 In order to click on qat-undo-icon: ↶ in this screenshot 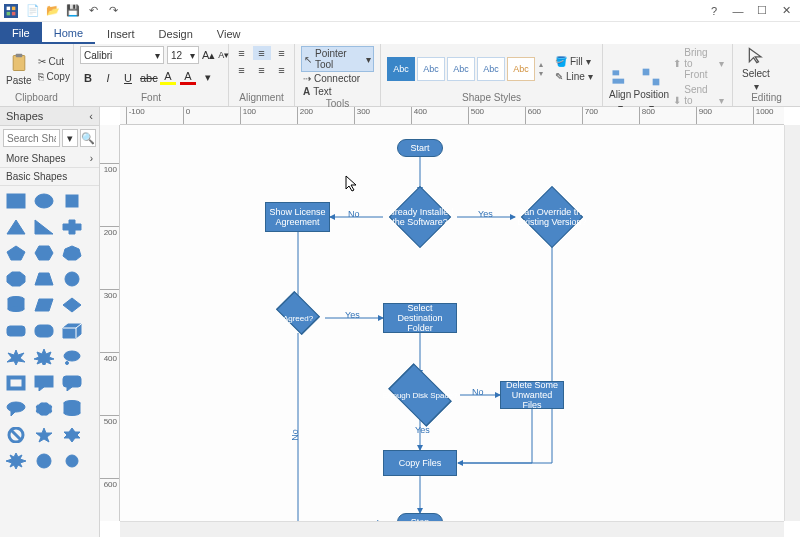, I will do `click(93, 11)`.